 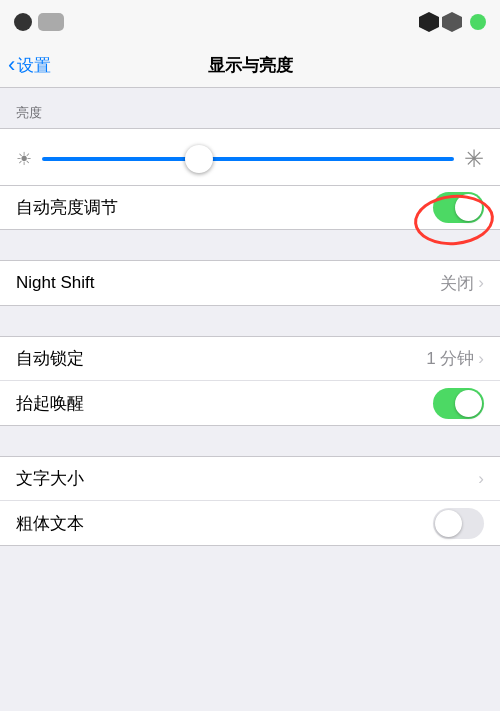 What do you see at coordinates (457, 284) in the screenshot?
I see `night-shift-status: 关闭` at bounding box center [457, 284].